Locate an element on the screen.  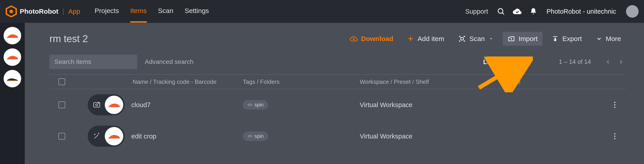
col-note: Note is located at coordinates (556, 82).